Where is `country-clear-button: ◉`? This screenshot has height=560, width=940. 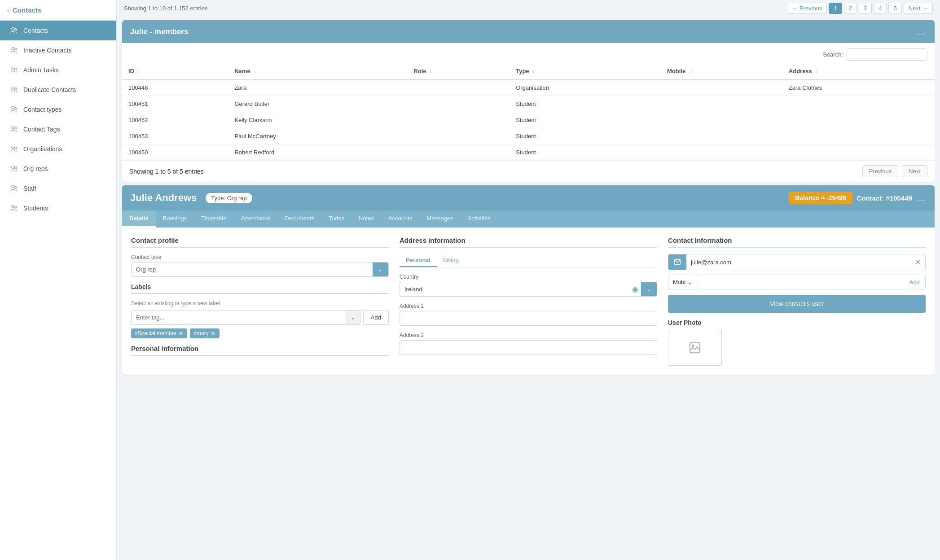
country-clear-button: ◉ is located at coordinates (635, 289).